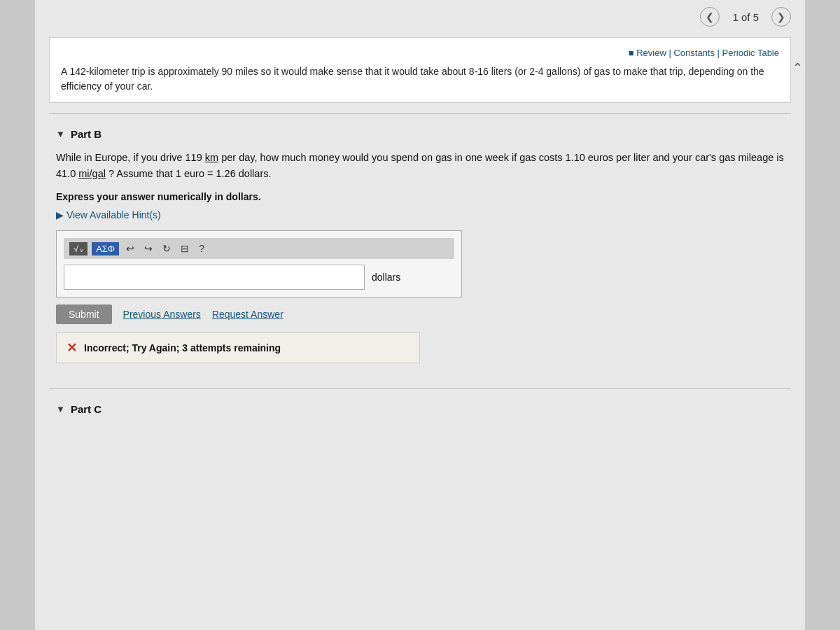 This screenshot has height=630, width=840. Describe the element at coordinates (105, 249) in the screenshot. I see `greek-symbols-button: ΑΣΦ` at that location.